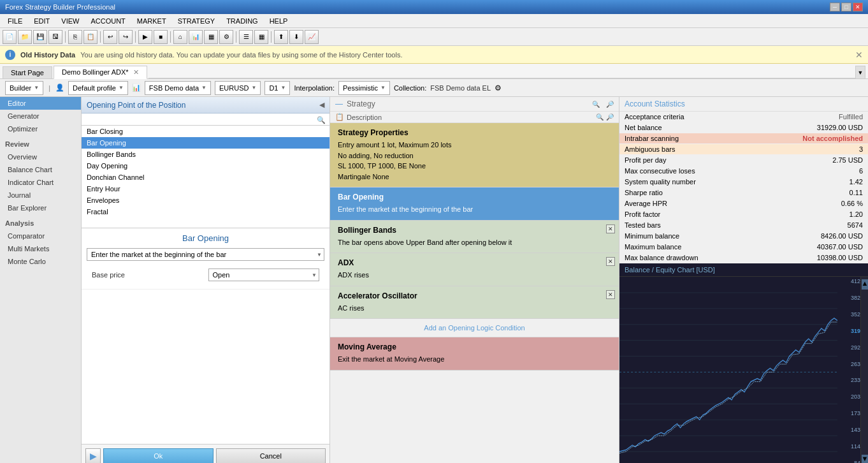 The height and width of the screenshot is (463, 868). I want to click on maximize-button: □, so click(846, 7).